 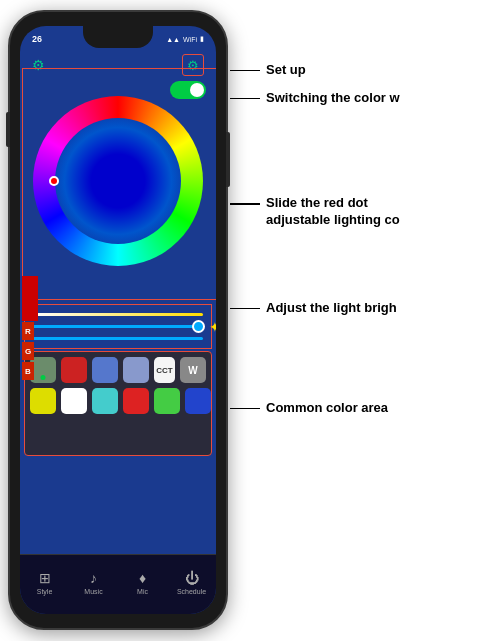 What do you see at coordinates (212, 327) in the screenshot?
I see `sun-icon: ✦` at bounding box center [212, 327].